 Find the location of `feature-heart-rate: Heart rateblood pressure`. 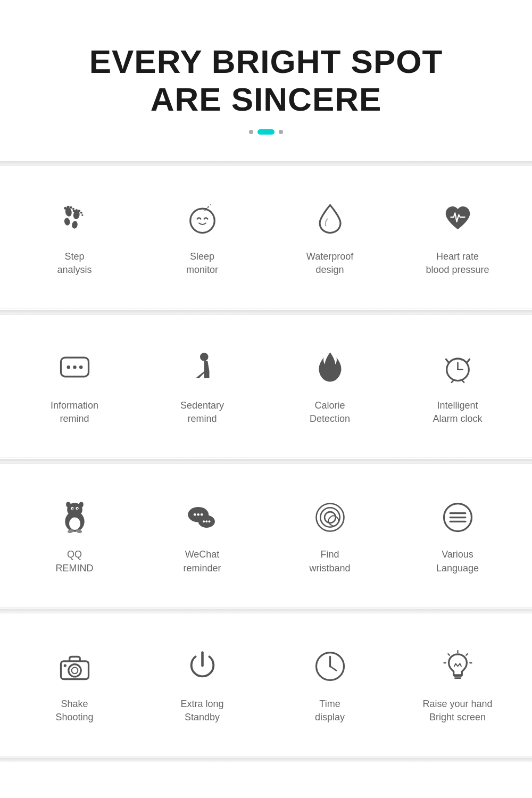

feature-heart-rate: Heart rateblood pressure is located at coordinates (458, 237).